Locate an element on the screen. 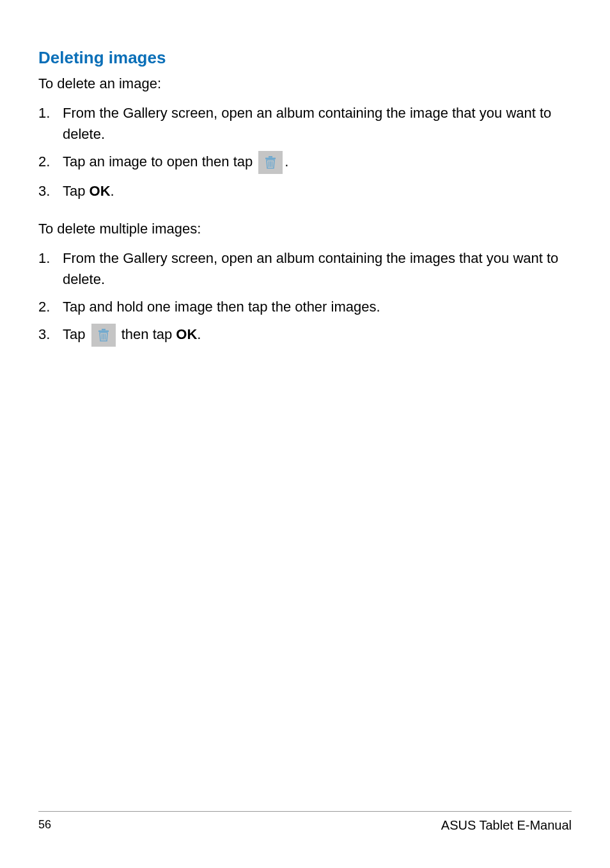 Image resolution: width=610 pixels, height=868 pixels. page-footer: 56 ASUS Tablet E-Manual is located at coordinates (305, 822).